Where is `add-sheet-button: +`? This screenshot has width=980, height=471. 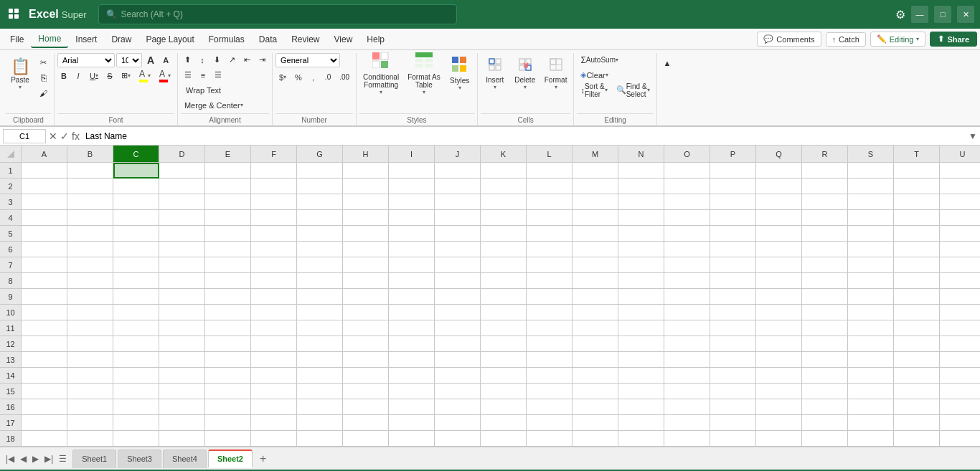 add-sheet-button: + is located at coordinates (263, 459).